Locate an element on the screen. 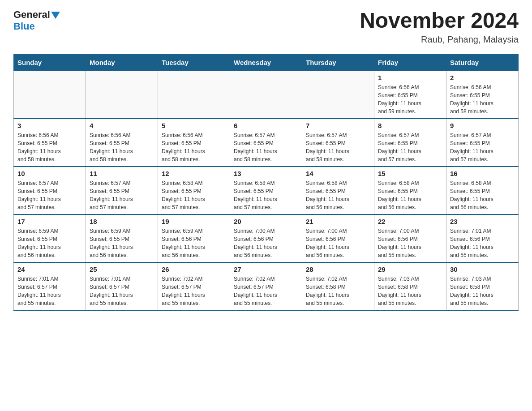 The image size is (532, 411). calendar-cell: 15Sunrise: 6:58 AMSunset: 6:55 PMDayligh… is located at coordinates (410, 191).